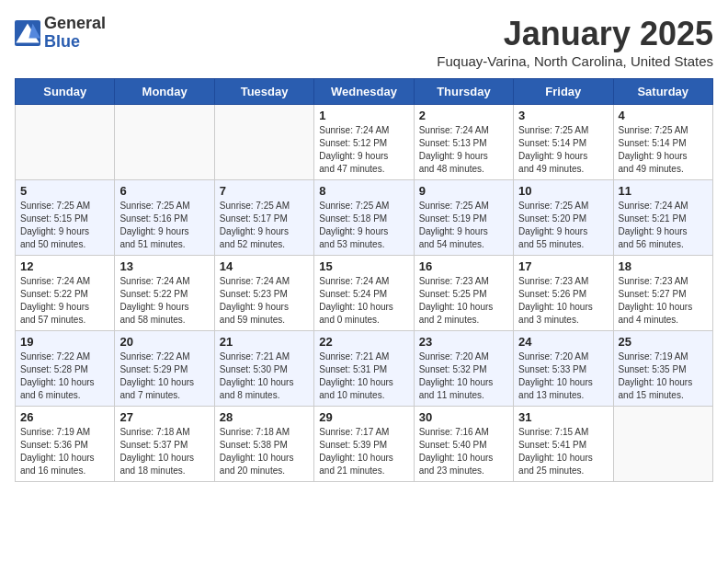 The image size is (728, 563). Describe the element at coordinates (364, 191) in the screenshot. I see `day-number: 8` at that location.